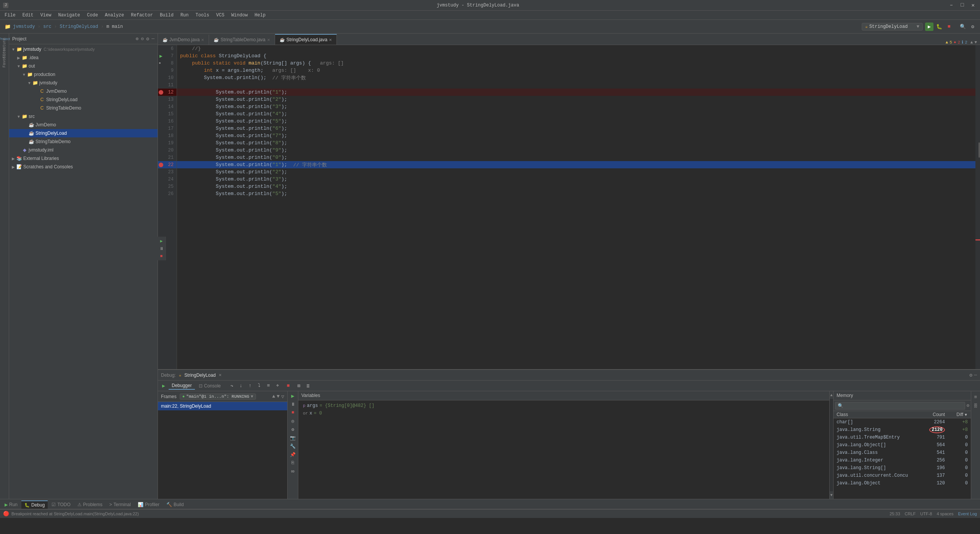  Describe the element at coordinates (24, 27) in the screenshot. I see `breadcrumb-jvmstudy: jvmstudy` at that location.